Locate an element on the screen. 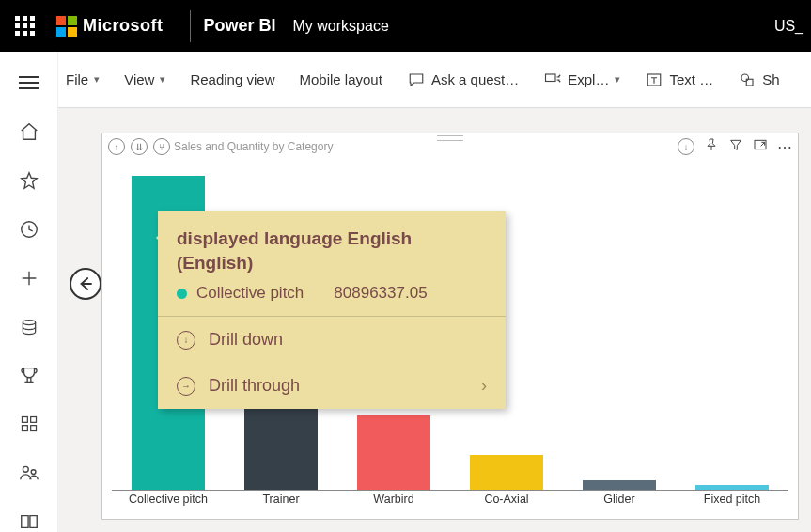 The height and width of the screenshot is (532, 811). favorites-icon is located at coordinates (29, 180).